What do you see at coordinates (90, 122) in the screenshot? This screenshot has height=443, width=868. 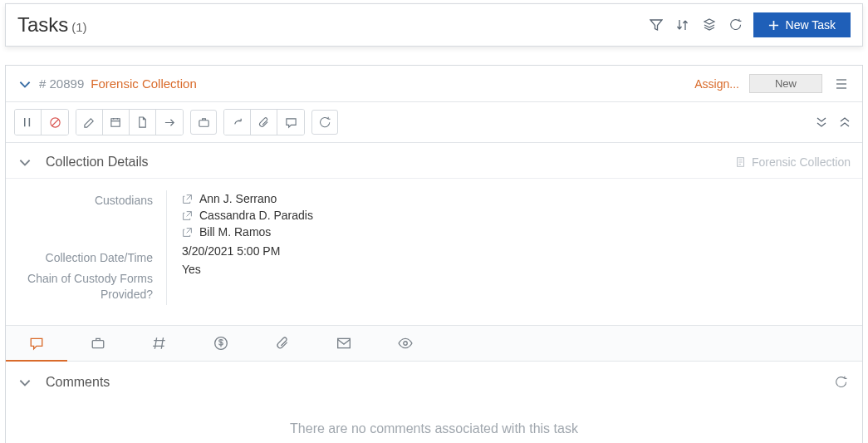 I see `edit-button` at bounding box center [90, 122].